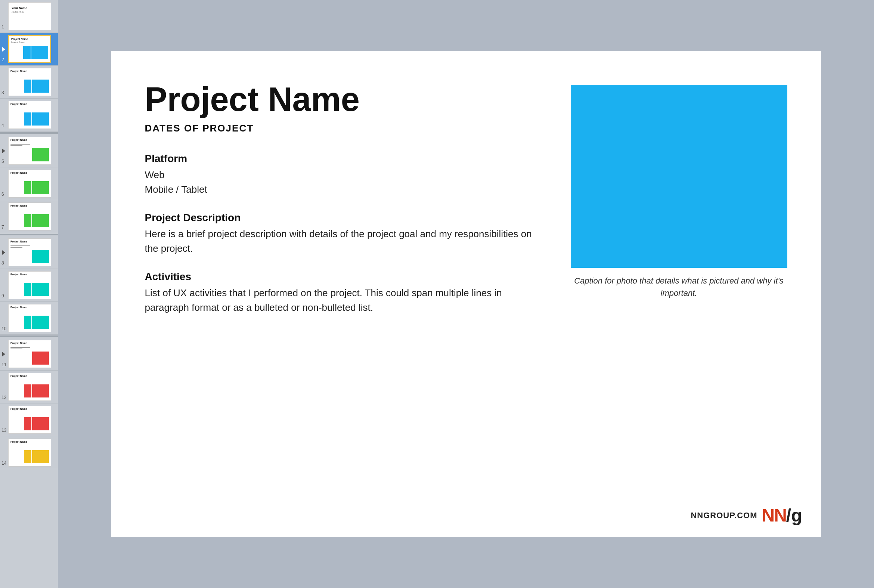 The image size is (874, 588). Describe the element at coordinates (3, 126) in the screenshot. I see `slide-number-4: 4` at that location.